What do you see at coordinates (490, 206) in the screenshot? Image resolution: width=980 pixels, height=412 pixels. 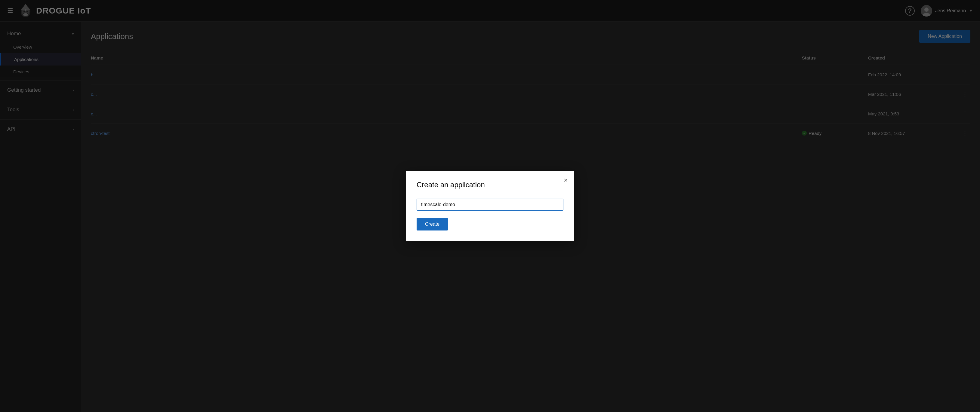 I see `create-application-modal: × Create an application Create` at bounding box center [490, 206].